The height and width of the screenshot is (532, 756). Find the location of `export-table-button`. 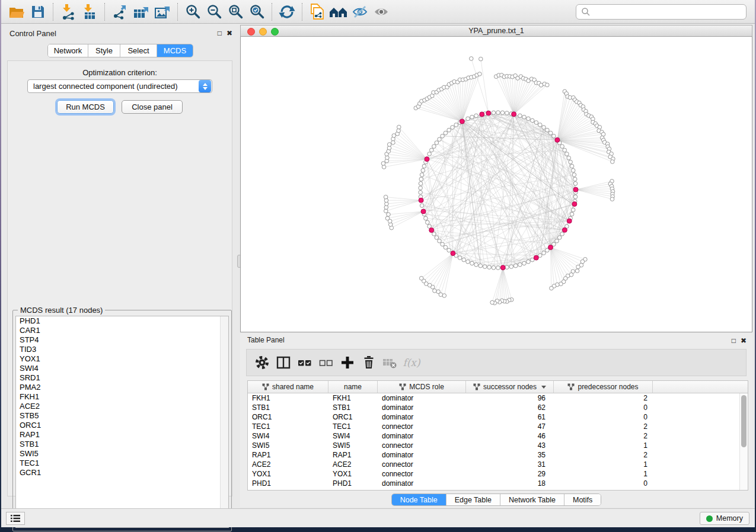

export-table-button is located at coordinates (141, 12).